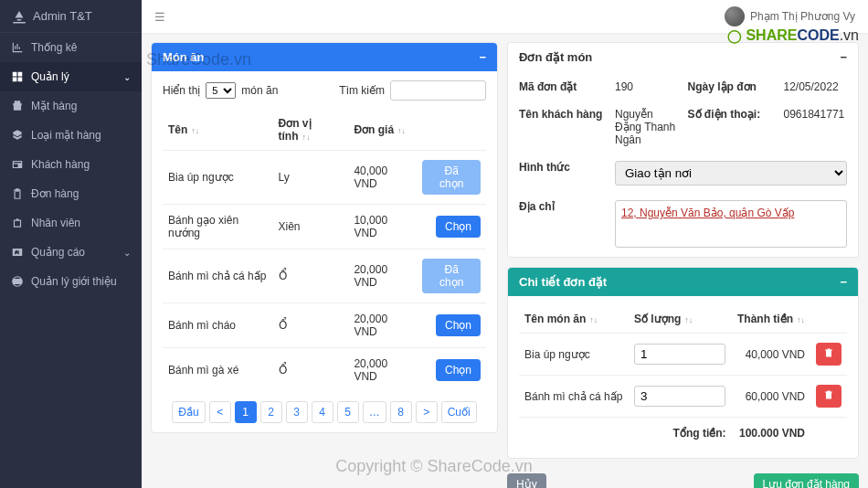 The image size is (868, 488). What do you see at coordinates (184, 57) in the screenshot?
I see `food-panel-title: Món ăn` at bounding box center [184, 57].